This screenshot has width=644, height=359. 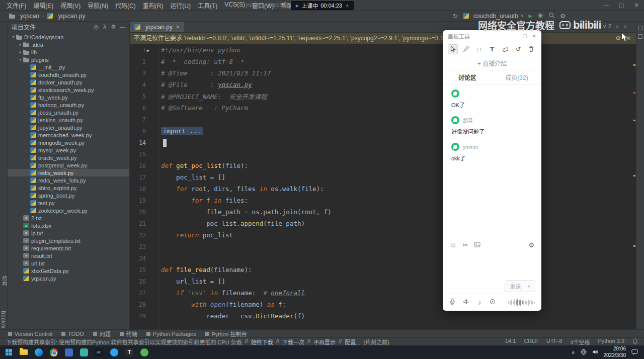 I want to click on status-indent: 4个空格, so click(x=580, y=342).